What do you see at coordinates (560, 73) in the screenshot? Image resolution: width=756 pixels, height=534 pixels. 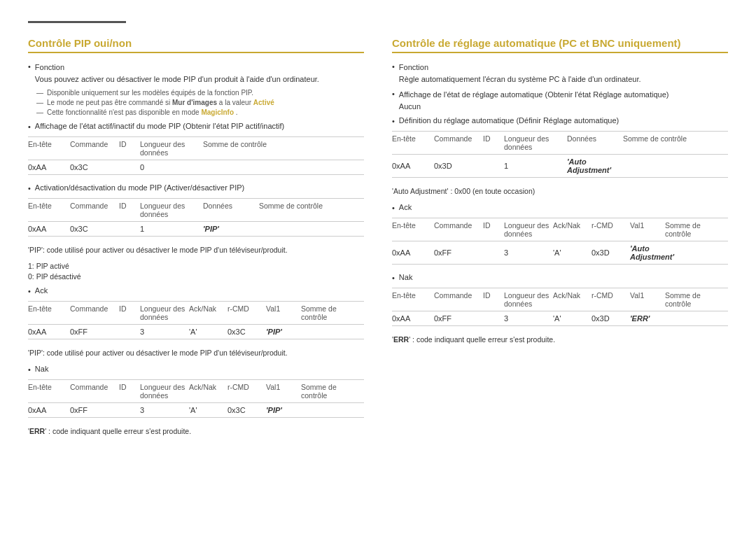 I see `right-section1-function: • Fonction Règle automatiquement l'écran…` at bounding box center [560, 73].